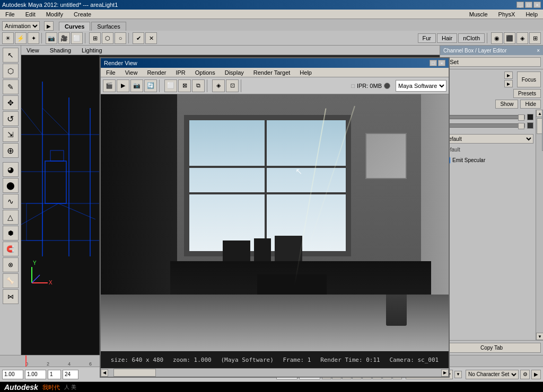 Image resolution: width=543 pixels, height=392 pixels. Describe the element at coordinates (151, 86) in the screenshot. I see `rv-redo-previous-button: 🔄` at that location.